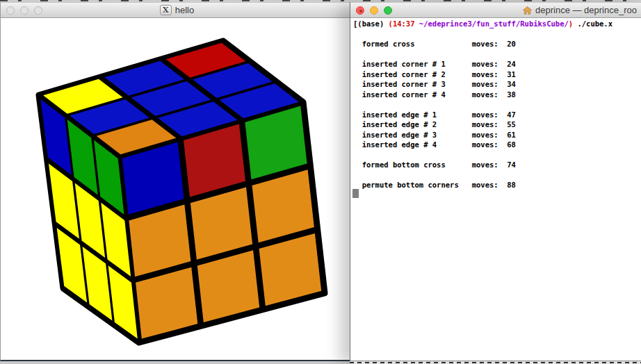  I want to click on prompt-segment: ./cube.x, so click(592, 24).